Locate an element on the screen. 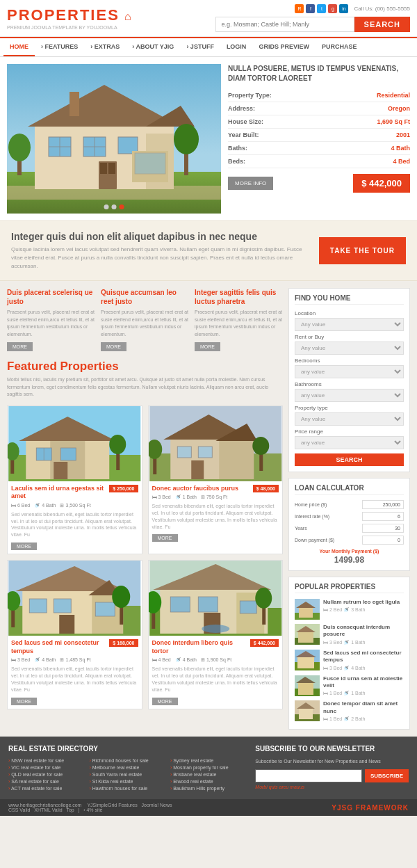 The height and width of the screenshot is (868, 417). popular-item-4: Fusce id urna sem at molestie velit 🛏 1 … is located at coordinates (349, 686).